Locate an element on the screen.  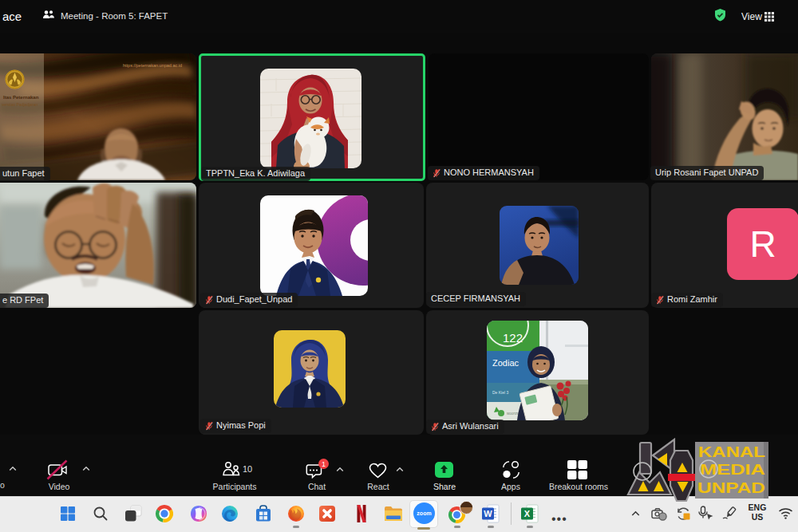
svg-text: KANAL is located at coordinates (732, 451).